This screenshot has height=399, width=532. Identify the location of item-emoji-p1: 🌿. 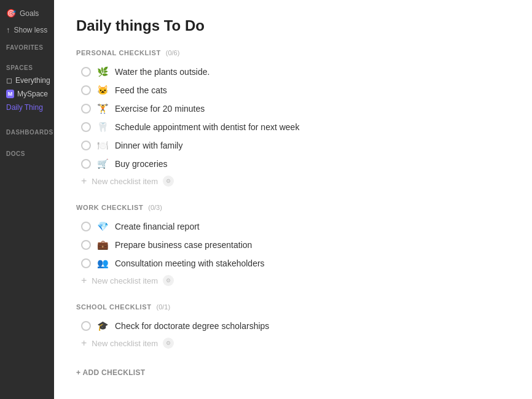
(103, 72).